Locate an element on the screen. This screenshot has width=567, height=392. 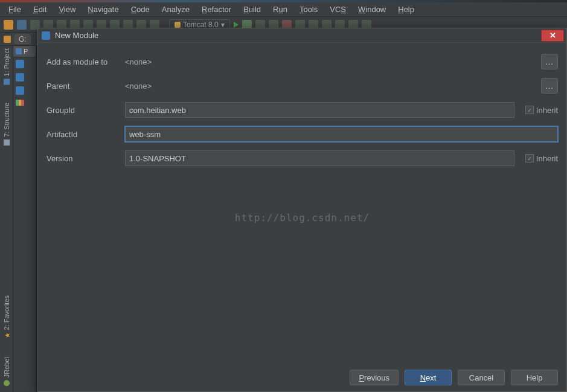
structure-icon is located at coordinates (7, 143).